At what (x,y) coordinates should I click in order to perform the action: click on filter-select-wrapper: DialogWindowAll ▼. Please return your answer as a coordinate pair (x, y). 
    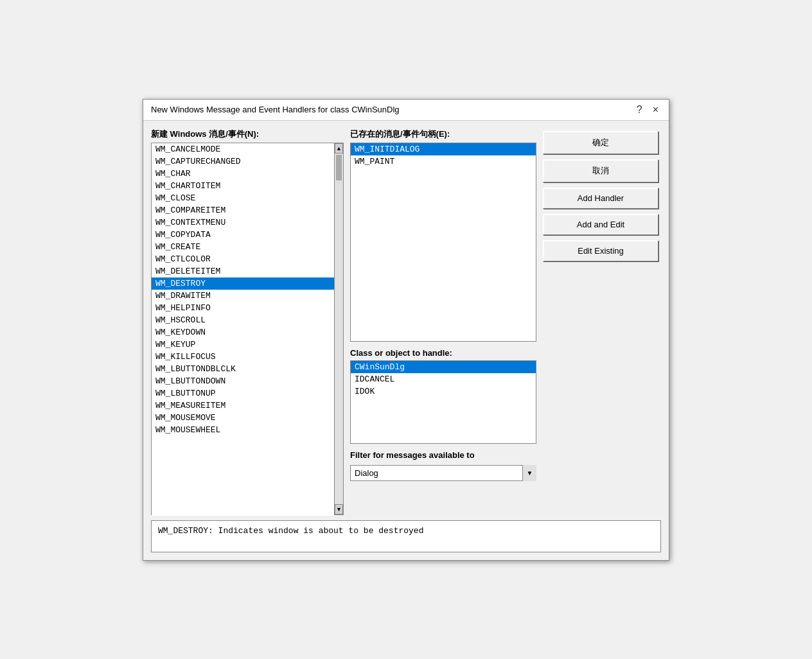
    Looking at the image, I should click on (443, 473).